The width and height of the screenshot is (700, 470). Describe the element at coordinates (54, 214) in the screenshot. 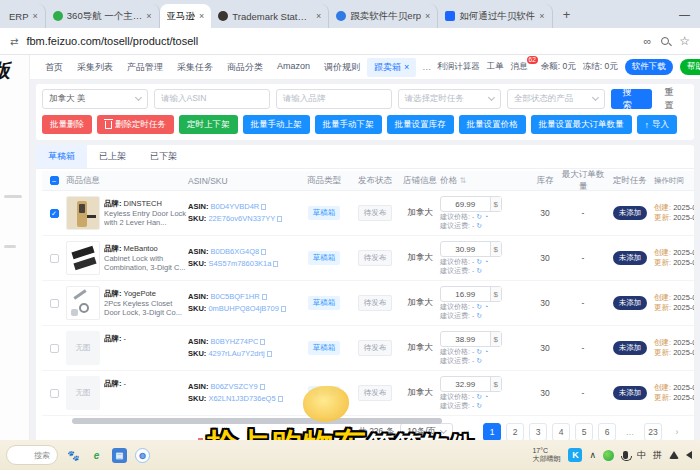

I see `row-checkbox: ✓` at that location.